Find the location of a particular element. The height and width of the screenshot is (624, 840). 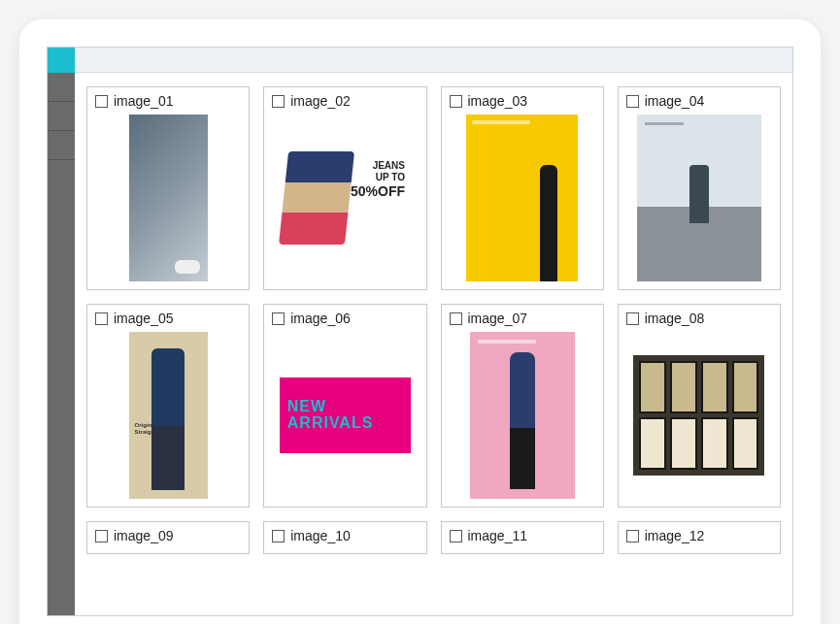

thumbnail-card: image_03 is located at coordinates (522, 188).